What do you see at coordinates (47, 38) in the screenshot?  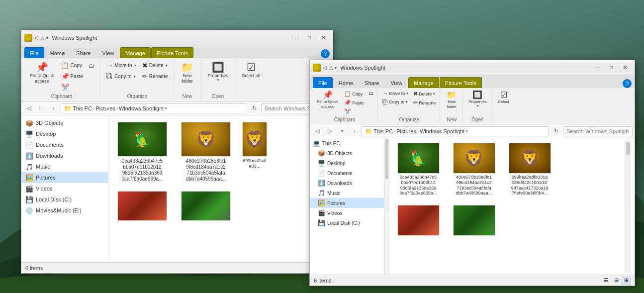 I see `qat-dd: ▾` at bounding box center [47, 38].